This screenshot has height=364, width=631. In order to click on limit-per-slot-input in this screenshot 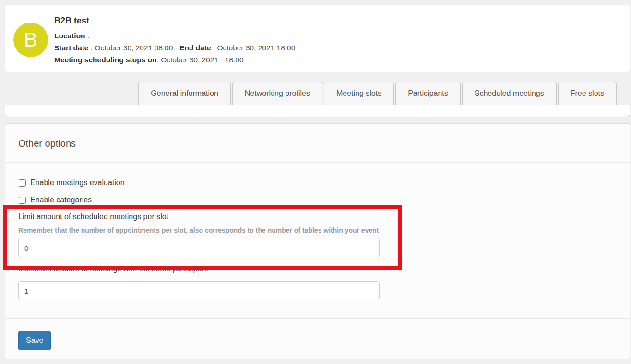, I will do `click(199, 248)`.